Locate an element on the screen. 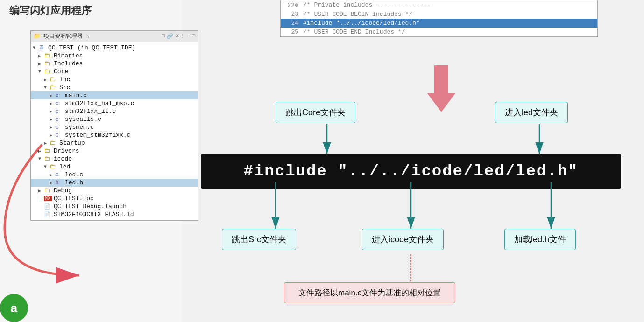 The image size is (644, 322). tree-binaries: ▶ 🗀 Binaries is located at coordinates (114, 56).